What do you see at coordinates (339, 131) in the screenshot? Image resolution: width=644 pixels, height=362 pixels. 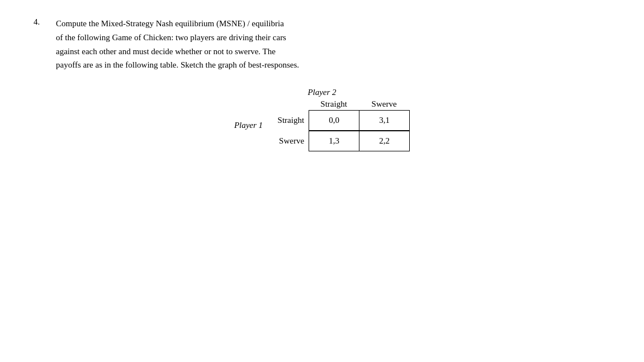 I see `table-rows: Straight 0,0 3,1 Swerve` at bounding box center [339, 131].